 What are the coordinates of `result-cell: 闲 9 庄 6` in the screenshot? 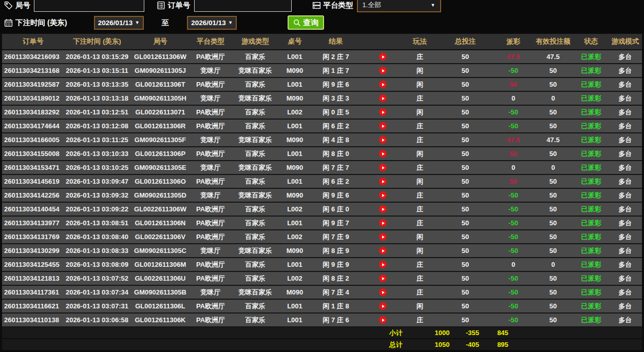 It's located at (336, 84).